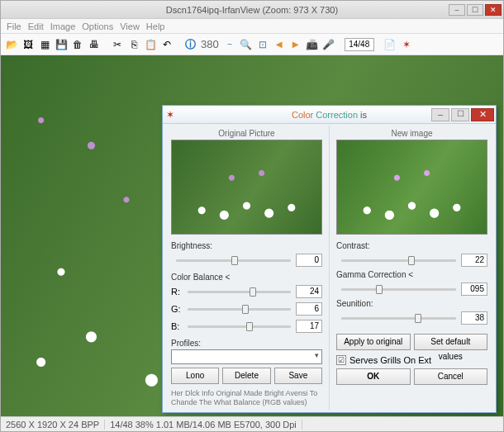  What do you see at coordinates (329, 115) in the screenshot?
I see `dialog-titlebar: ✶ Color Correction is – ☐ ✕` at bounding box center [329, 115].